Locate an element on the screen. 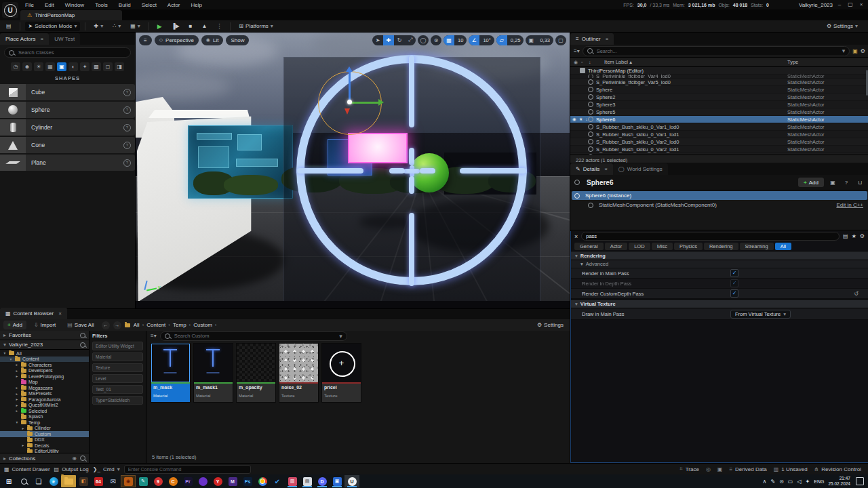 This screenshot has height=488, width=868. scale-tool: ⤢ is located at coordinates (410, 41).